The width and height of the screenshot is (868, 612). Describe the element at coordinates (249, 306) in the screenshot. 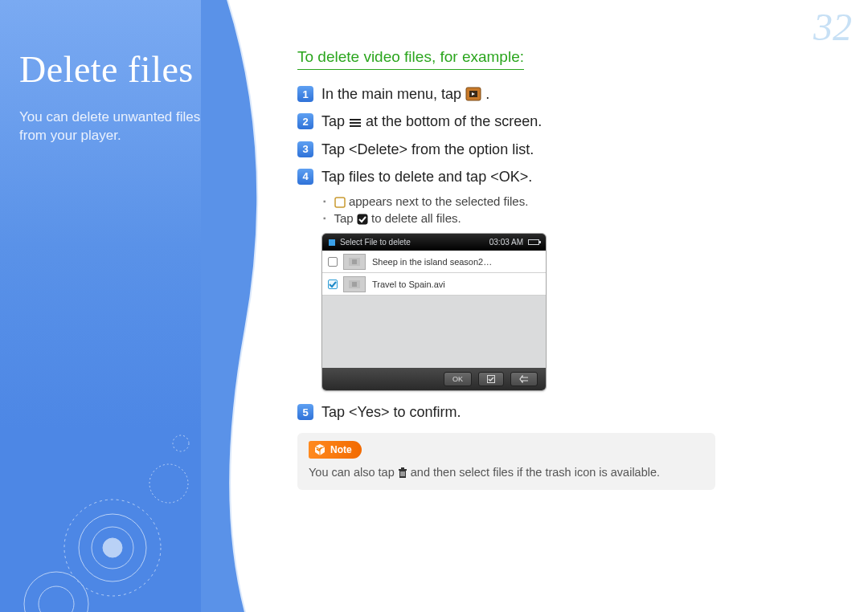

I see `page-curve` at that location.